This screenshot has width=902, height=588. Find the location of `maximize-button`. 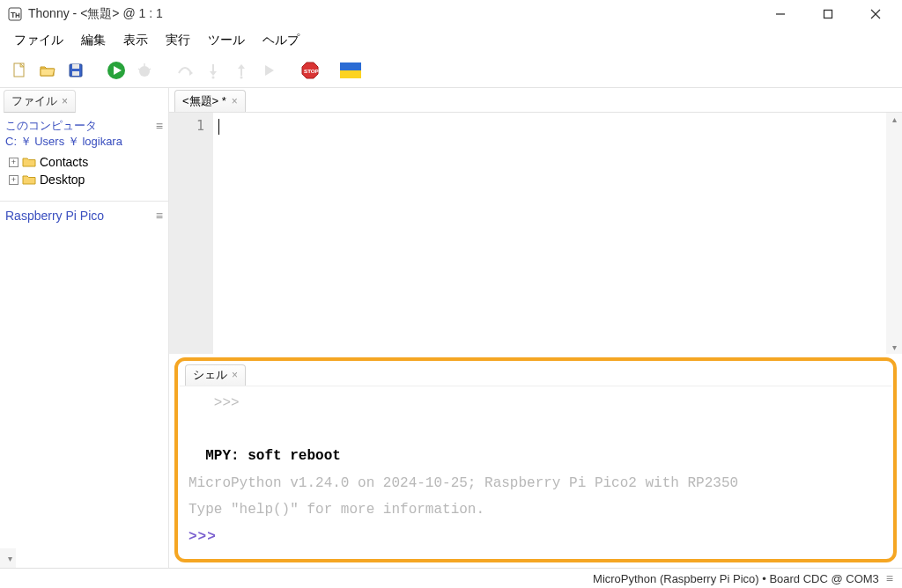

maximize-button is located at coordinates (828, 14).